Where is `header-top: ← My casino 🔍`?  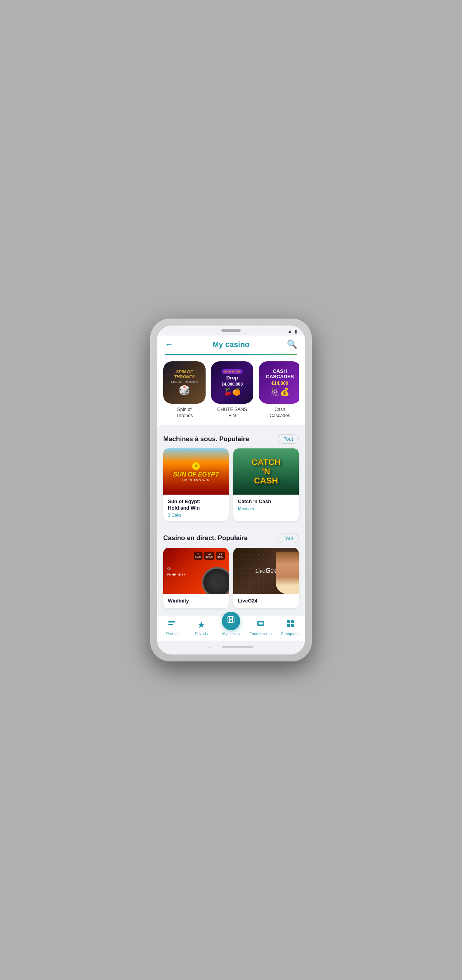 header-top: ← My casino 🔍 is located at coordinates (231, 347).